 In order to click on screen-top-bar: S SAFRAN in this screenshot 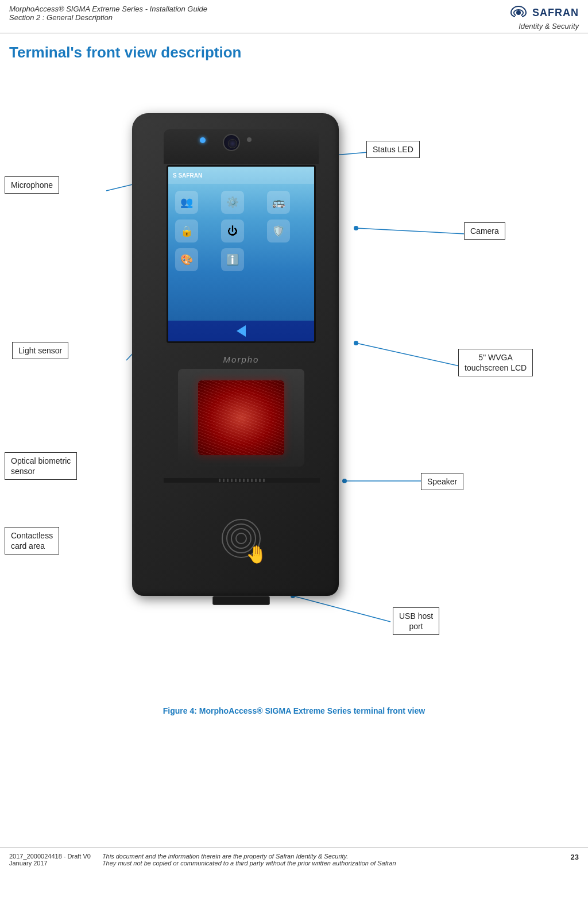, I will do `click(241, 175)`.